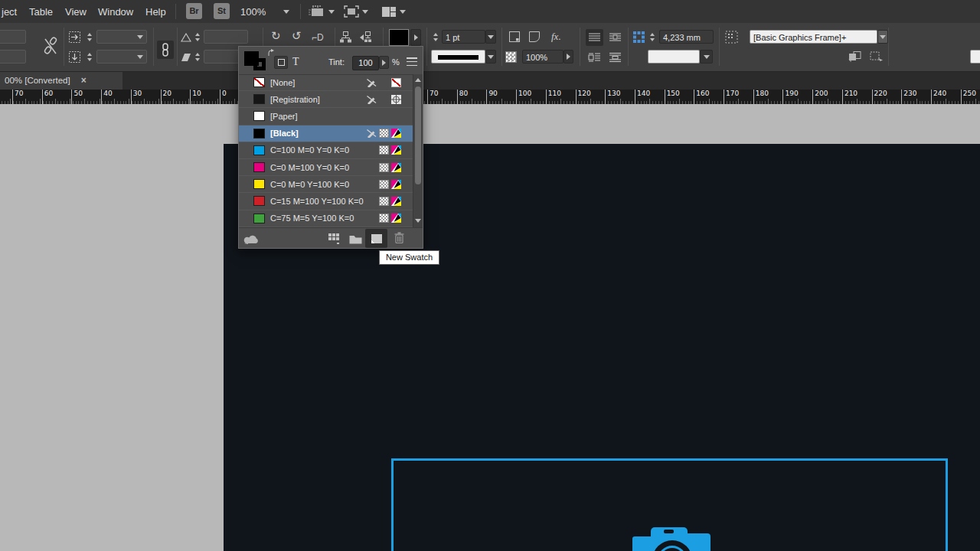 Image resolution: width=980 pixels, height=551 pixels. Describe the element at coordinates (400, 238) in the screenshot. I see `delete-swatch-icon` at that location.